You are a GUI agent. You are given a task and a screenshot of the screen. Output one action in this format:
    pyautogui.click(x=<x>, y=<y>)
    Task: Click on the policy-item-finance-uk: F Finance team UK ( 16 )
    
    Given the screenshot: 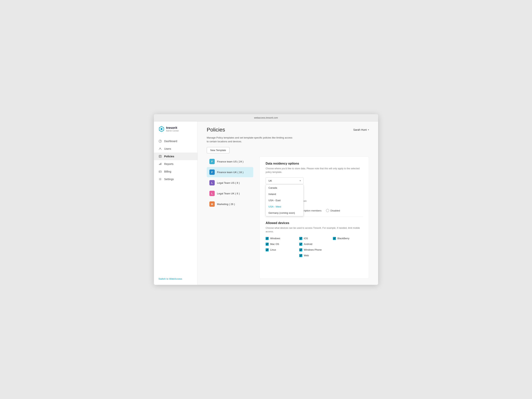 What is the action you would take?
    pyautogui.click(x=230, y=172)
    